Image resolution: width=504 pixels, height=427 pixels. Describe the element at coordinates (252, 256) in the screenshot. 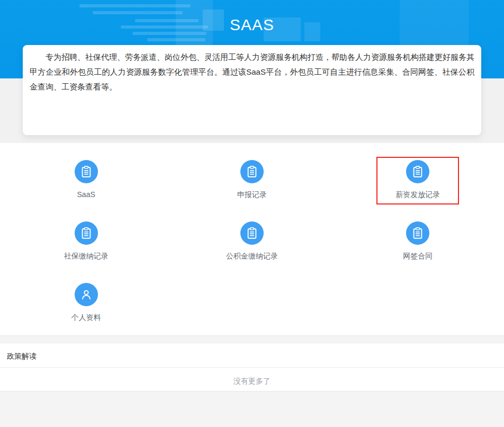

I see `app-item-label: 公积金缴纳记录` at that location.